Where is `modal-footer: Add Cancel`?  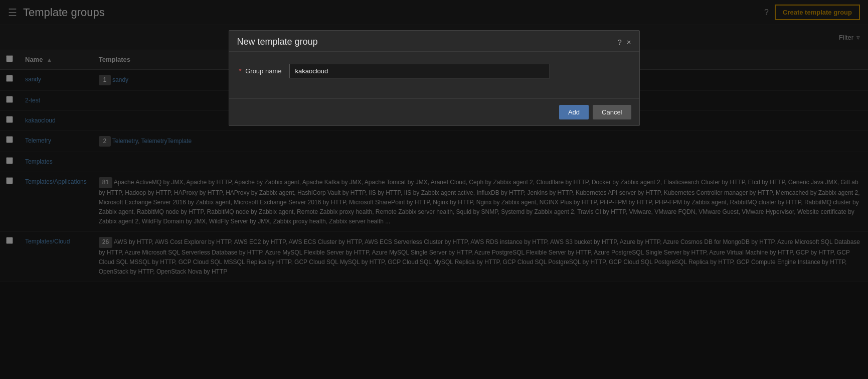 modal-footer: Add Cancel is located at coordinates (434, 112).